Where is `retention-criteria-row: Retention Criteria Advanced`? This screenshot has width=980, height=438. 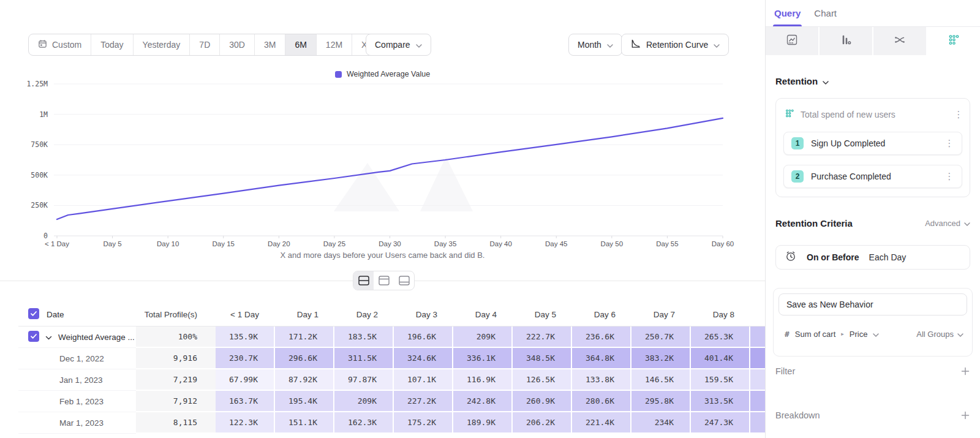
retention-criteria-row: Retention Criteria Advanced is located at coordinates (873, 223).